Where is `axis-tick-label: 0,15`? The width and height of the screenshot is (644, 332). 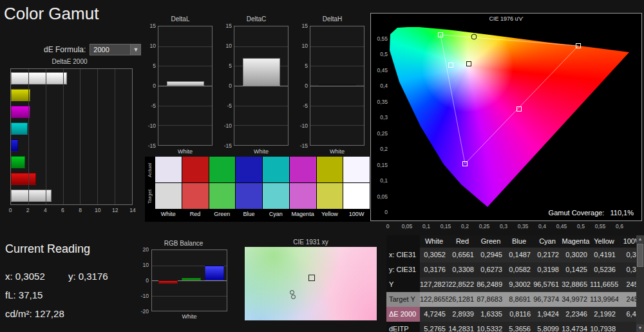 axis-tick-label: 0,15 is located at coordinates (446, 226).